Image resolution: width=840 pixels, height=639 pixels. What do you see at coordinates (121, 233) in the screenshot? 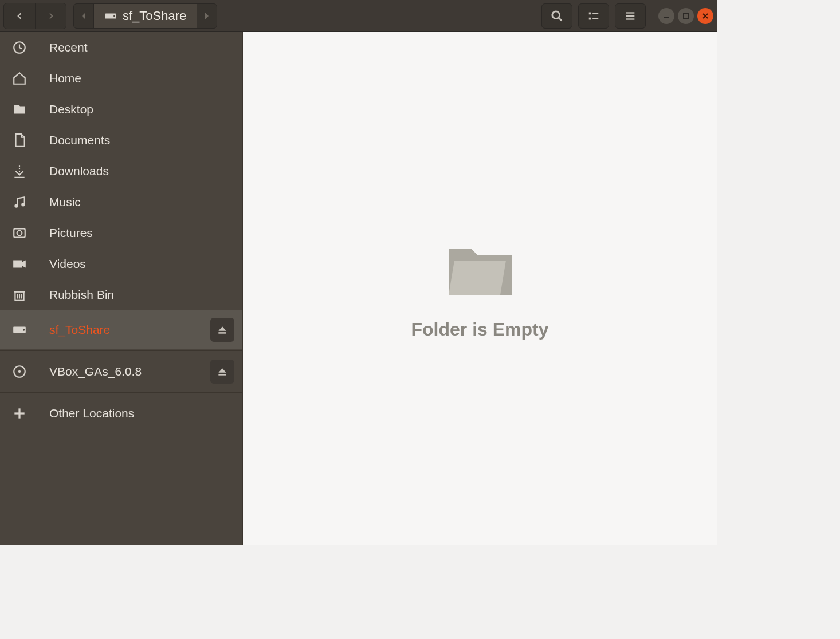
I see `sidebar-item-pictures: Pictures` at bounding box center [121, 233].